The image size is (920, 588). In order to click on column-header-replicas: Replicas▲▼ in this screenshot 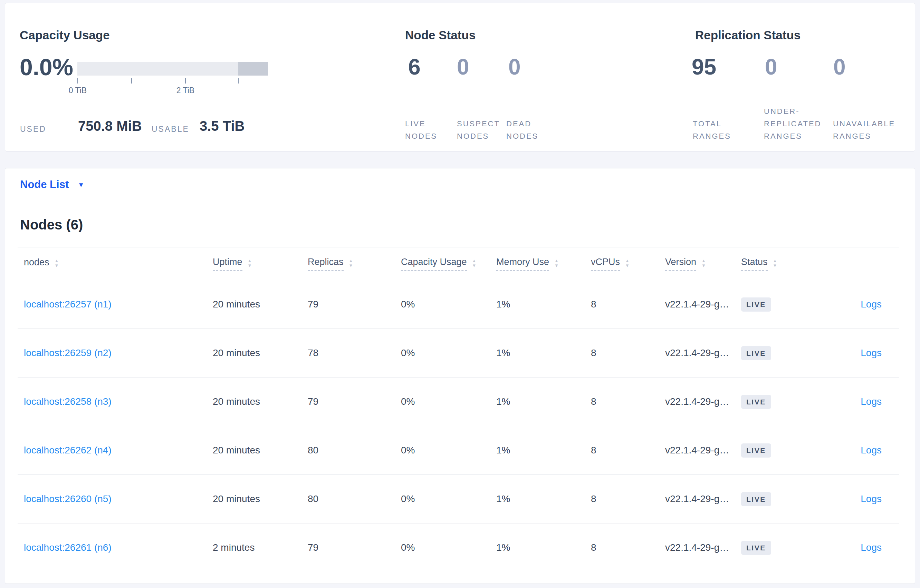, I will do `click(354, 264)`.